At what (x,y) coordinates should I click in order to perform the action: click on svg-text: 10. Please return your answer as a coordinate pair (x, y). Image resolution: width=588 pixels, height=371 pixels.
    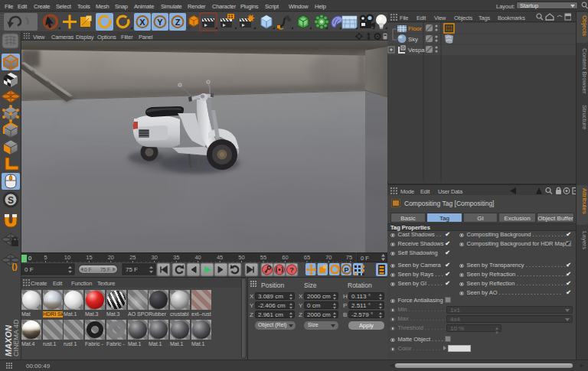
    Looking at the image, I should click on (67, 257).